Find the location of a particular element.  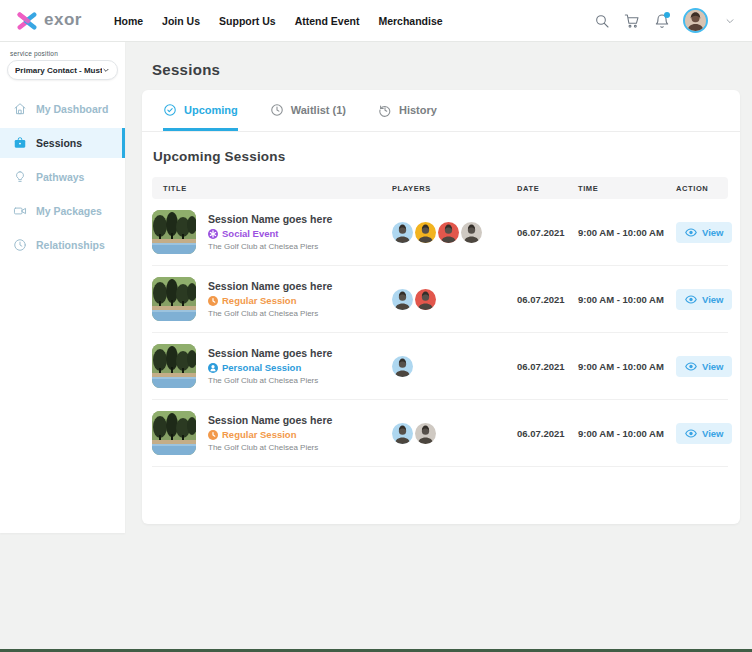

exor-logo: exor is located at coordinates (49, 20).